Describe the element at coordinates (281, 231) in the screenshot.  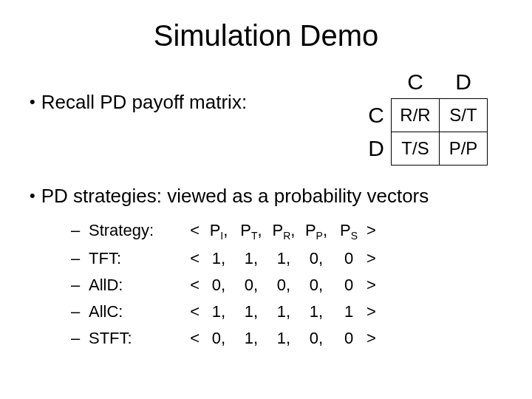
I see `vector-header: < PI, PT, PR, PP, PS >` at that location.